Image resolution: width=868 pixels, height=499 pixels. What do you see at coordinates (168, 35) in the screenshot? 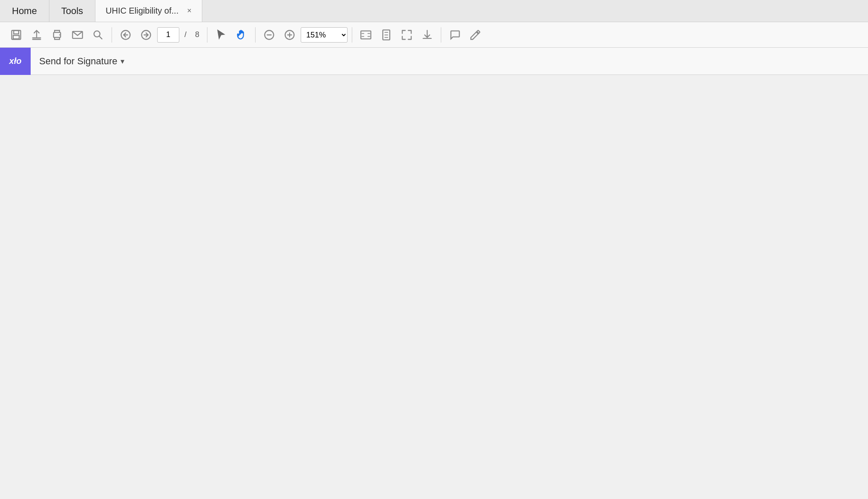
I see `page-number-input` at bounding box center [168, 35].